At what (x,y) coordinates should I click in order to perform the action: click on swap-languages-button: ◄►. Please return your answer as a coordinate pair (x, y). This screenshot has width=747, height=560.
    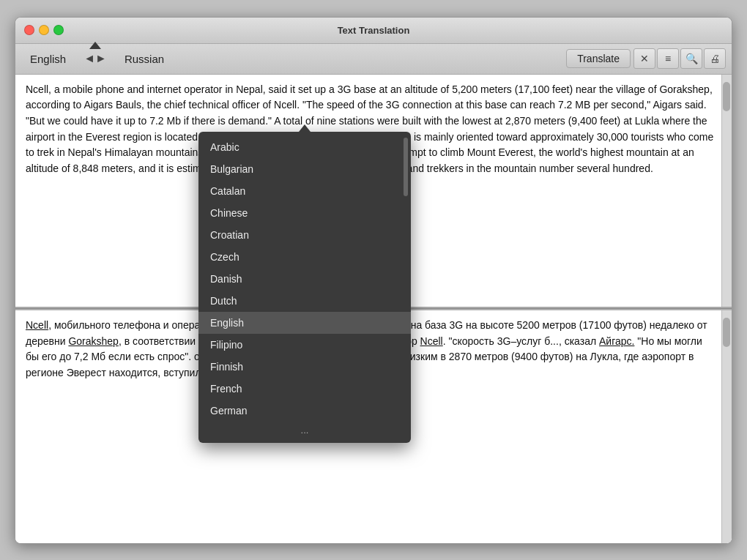
    Looking at the image, I should click on (95, 59).